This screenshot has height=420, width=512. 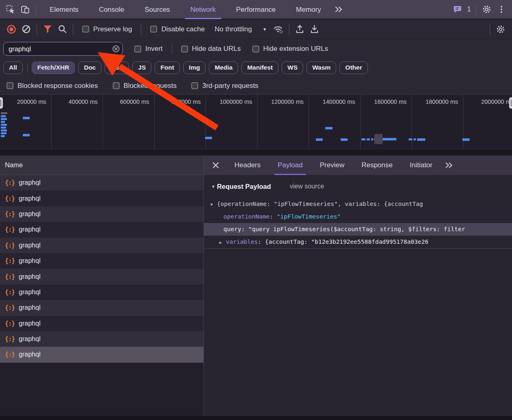 What do you see at coordinates (195, 85) in the screenshot?
I see `third-party-checkbox` at bounding box center [195, 85].